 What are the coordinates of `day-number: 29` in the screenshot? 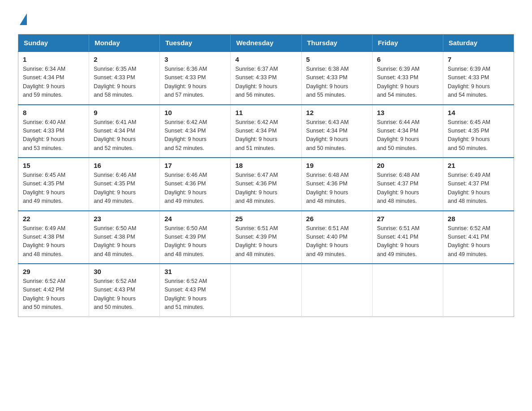 It's located at (54, 271).